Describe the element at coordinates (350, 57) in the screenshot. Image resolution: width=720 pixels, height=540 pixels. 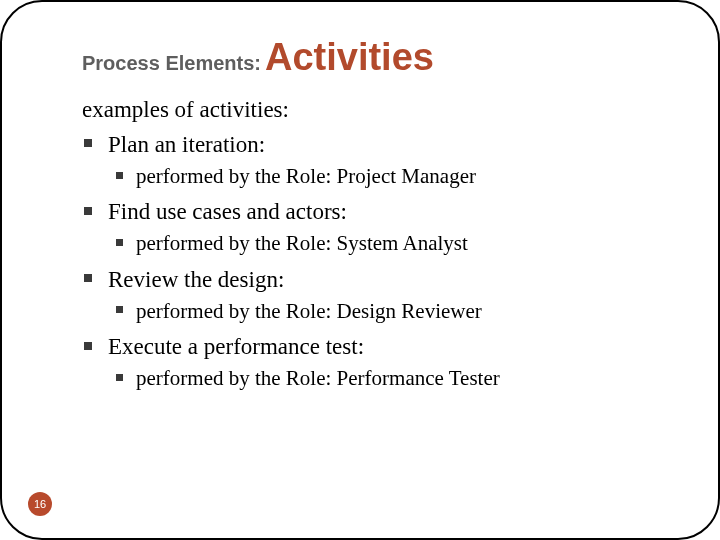
I see `title-main: Activities` at that location.